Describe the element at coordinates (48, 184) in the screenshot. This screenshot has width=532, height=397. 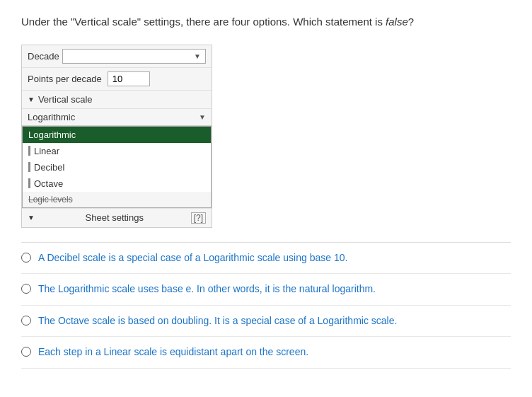
I see `scale-option-label: Octave` at that location.